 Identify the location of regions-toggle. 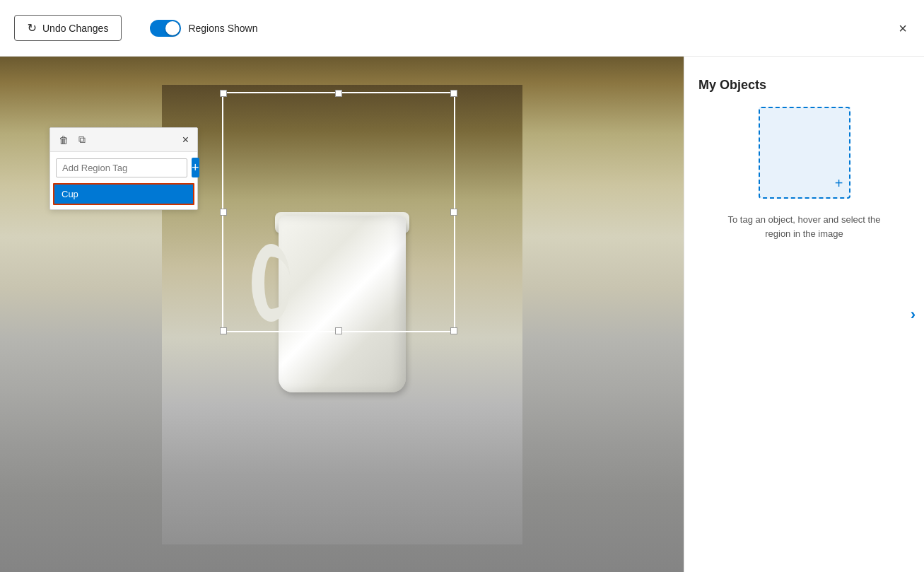
(165, 28).